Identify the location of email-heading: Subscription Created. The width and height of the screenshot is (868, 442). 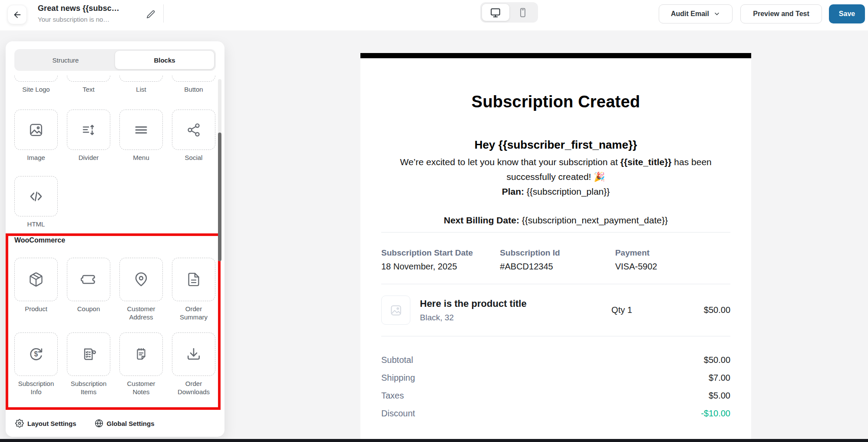
(556, 85).